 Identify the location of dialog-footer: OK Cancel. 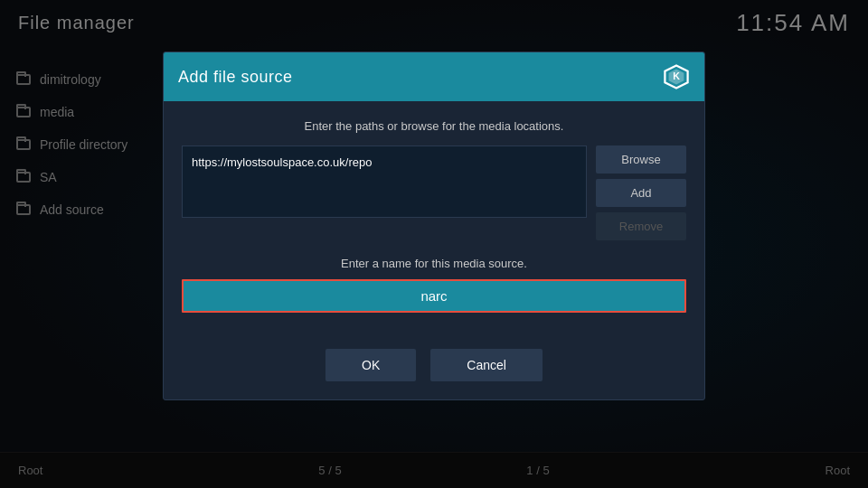
(434, 374).